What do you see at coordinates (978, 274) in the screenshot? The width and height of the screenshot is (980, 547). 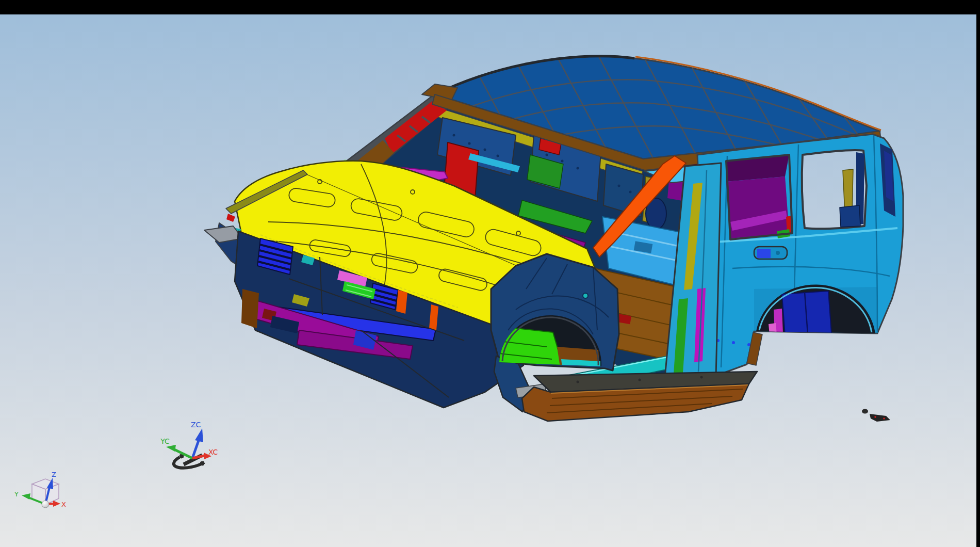 I see `window-right-edge` at bounding box center [978, 274].